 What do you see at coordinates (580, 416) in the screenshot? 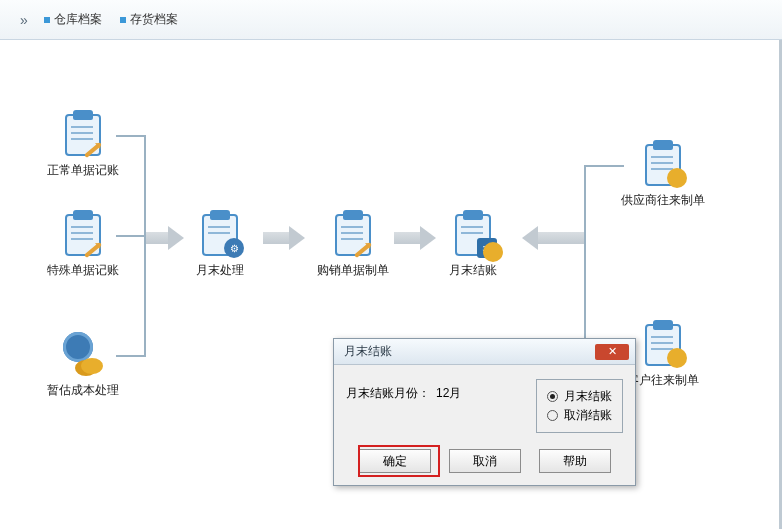
I see `radio-cancel-close: 取消结账` at bounding box center [580, 416].